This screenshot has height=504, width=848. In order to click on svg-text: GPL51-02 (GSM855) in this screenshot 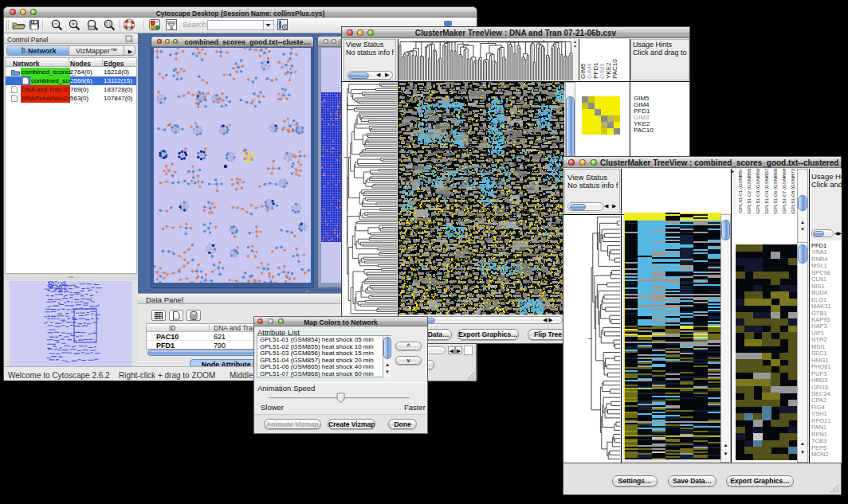, I will do `click(749, 191)`.